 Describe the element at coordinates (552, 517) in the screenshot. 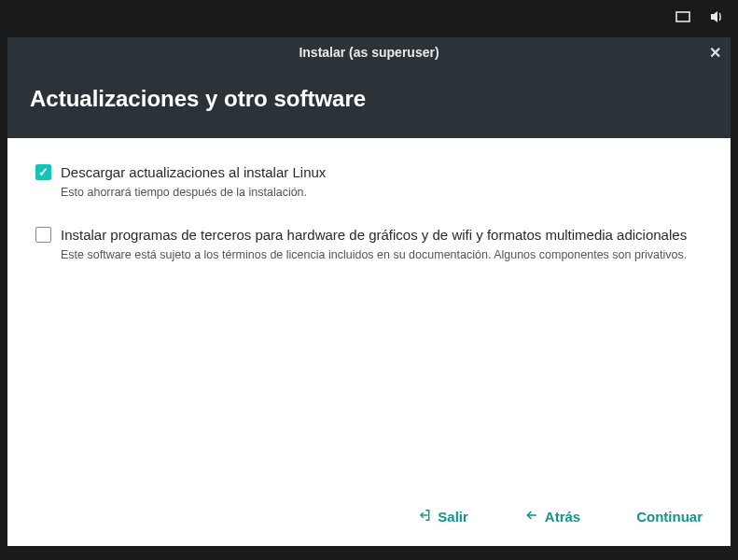

I see `back-button: Atrás` at that location.